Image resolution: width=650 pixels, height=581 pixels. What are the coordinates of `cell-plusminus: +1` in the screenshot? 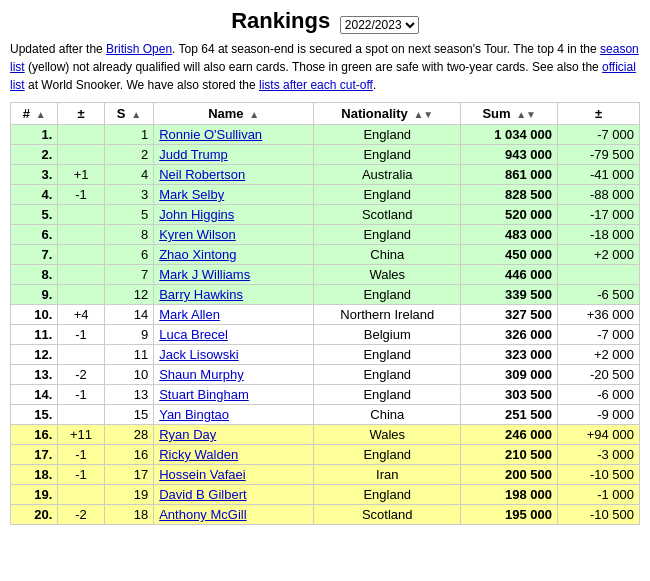 It's located at (81, 175).